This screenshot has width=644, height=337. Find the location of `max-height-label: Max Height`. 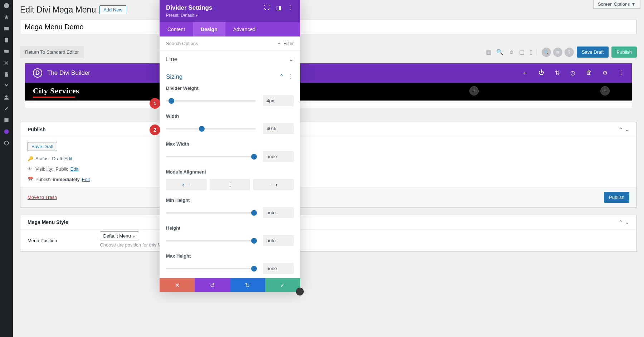

max-height-label: Max Height is located at coordinates (230, 256).